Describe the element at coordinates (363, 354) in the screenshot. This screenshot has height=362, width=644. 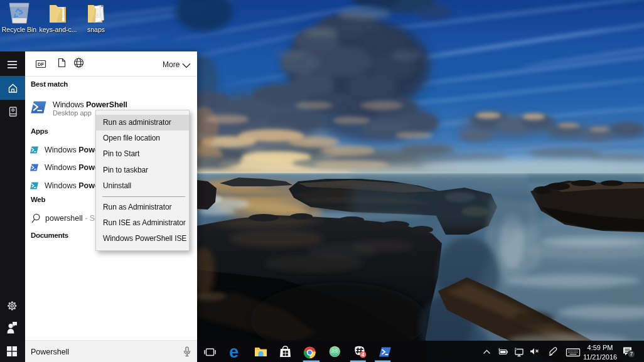
I see `svg-text: 4` at that location.